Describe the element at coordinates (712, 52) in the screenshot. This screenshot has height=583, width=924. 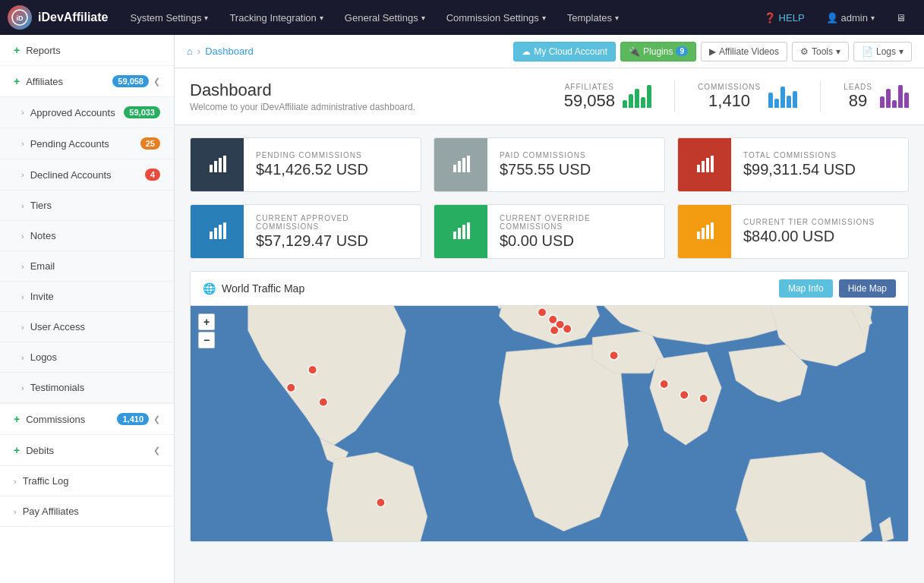
I see `subheader-actions: ☁ My Cloud Account 🔌 Plugins 9 ▶ Affilia…` at that location.